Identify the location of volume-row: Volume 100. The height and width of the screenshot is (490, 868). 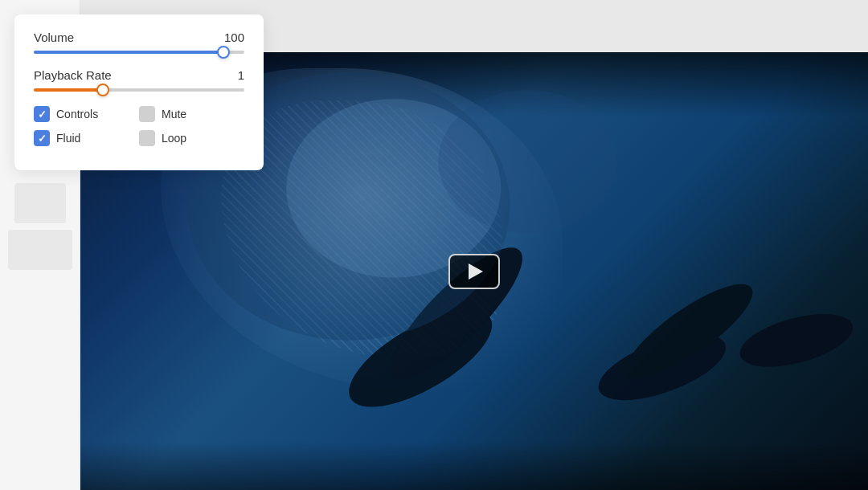
(139, 37).